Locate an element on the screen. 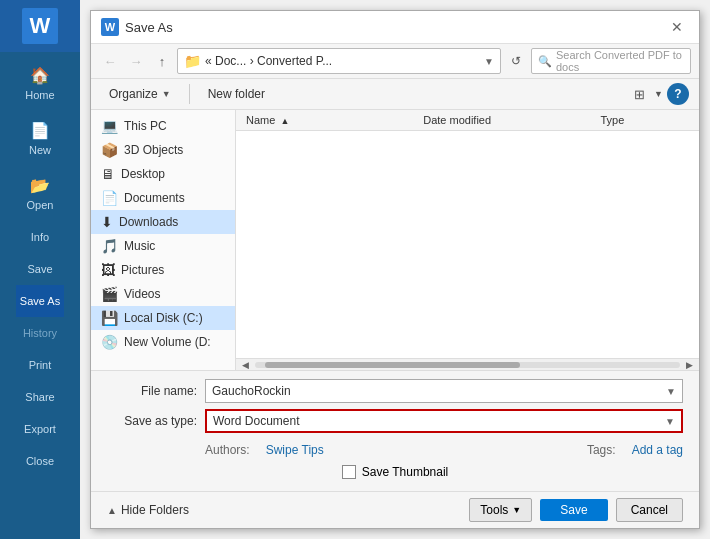 The image size is (710, 539). sidebar-item-print: Print is located at coordinates (40, 365).